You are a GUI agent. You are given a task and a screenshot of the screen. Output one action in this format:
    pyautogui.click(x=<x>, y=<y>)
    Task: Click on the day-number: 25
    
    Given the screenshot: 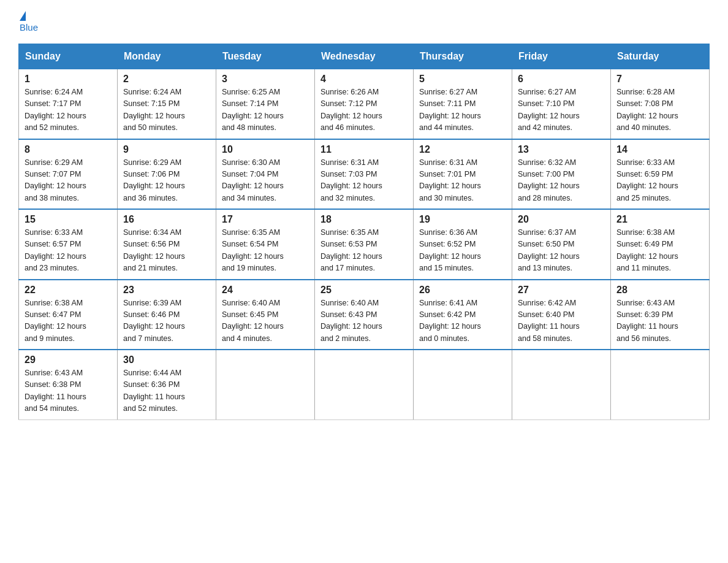 What is the action you would take?
    pyautogui.click(x=364, y=290)
    